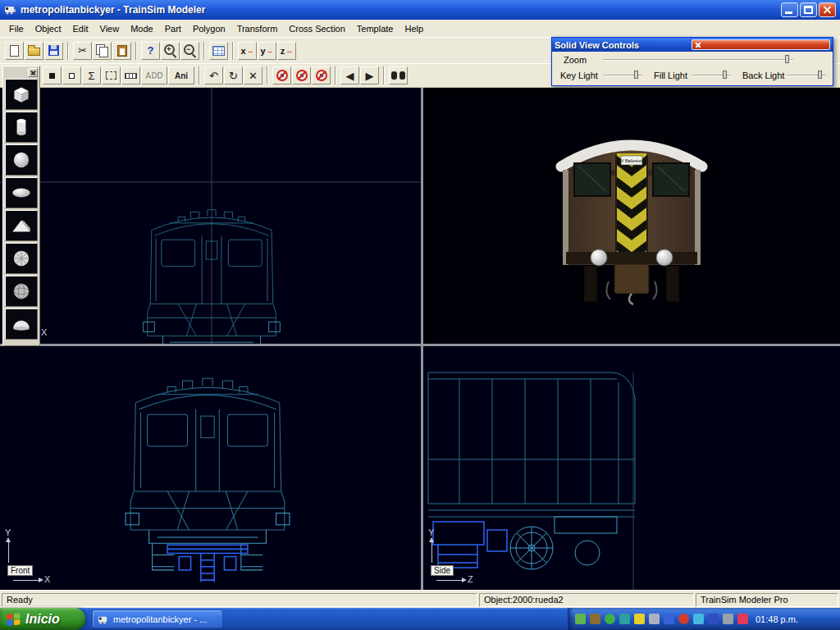 The image size is (840, 630). Describe the element at coordinates (82, 51) in the screenshot. I see `cut-button: ✂` at that location.